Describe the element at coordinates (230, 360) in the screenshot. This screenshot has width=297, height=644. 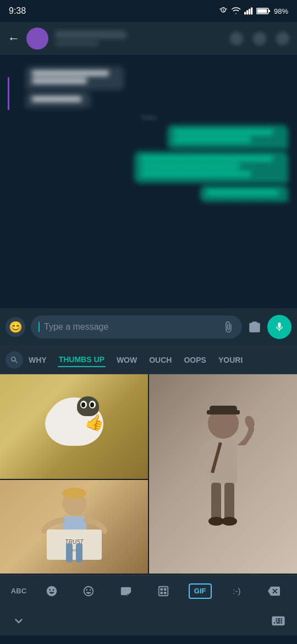
I see `tab-youri: YOURI` at that location.